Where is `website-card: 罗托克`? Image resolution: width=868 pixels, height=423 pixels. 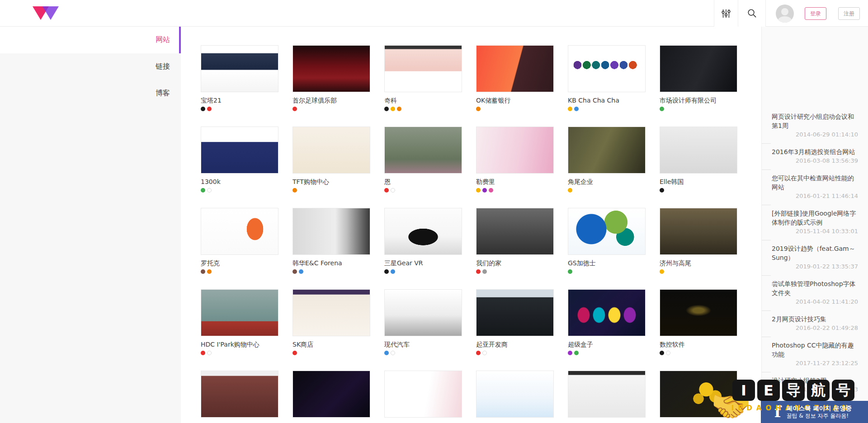 website-card: 罗托克 is located at coordinates (240, 241).